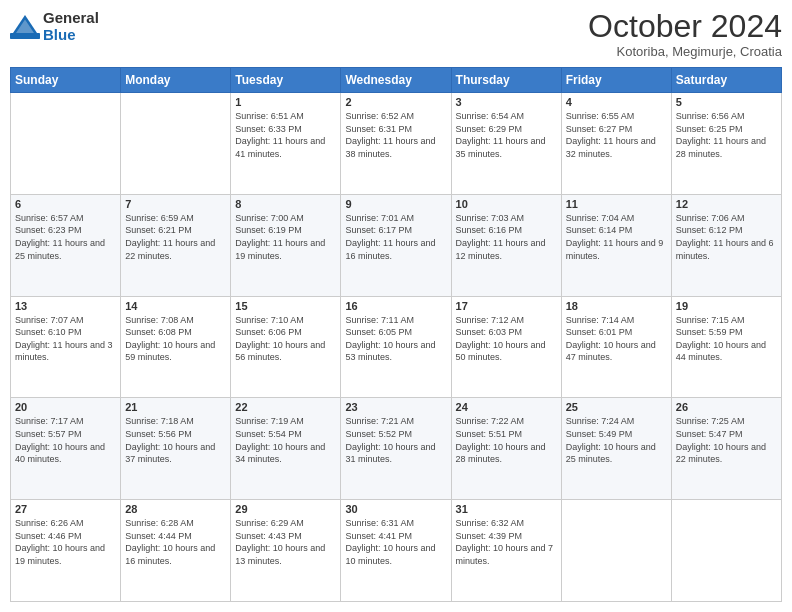 The width and height of the screenshot is (792, 612). Describe the element at coordinates (396, 509) in the screenshot. I see `day-number: 30` at that location.